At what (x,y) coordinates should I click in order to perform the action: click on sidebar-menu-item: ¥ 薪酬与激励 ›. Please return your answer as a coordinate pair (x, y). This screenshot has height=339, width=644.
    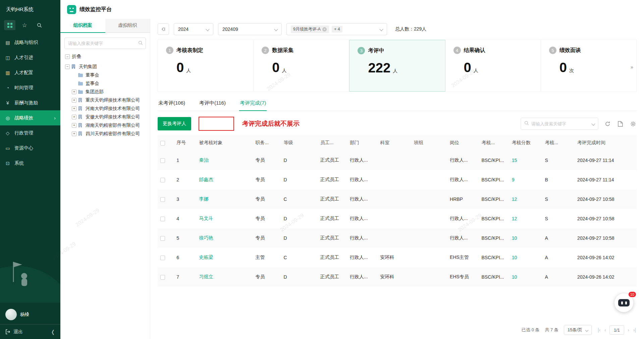
    Looking at the image, I should click on (30, 103).